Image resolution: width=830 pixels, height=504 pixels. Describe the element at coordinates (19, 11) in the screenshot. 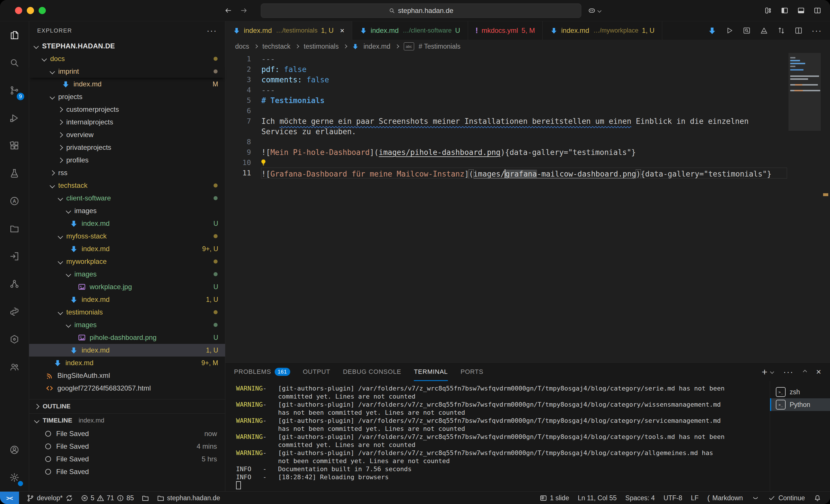

I see `close-window-button` at that location.